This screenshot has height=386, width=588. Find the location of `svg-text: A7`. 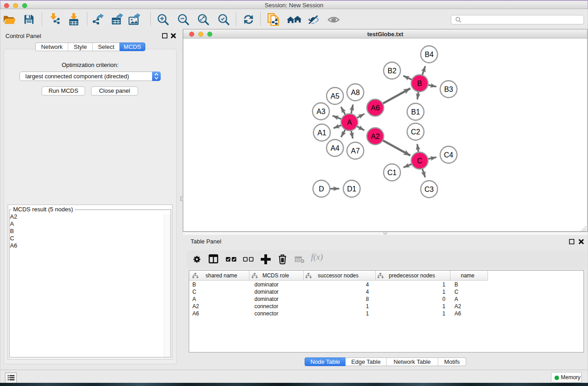

svg-text: A7 is located at coordinates (355, 151).